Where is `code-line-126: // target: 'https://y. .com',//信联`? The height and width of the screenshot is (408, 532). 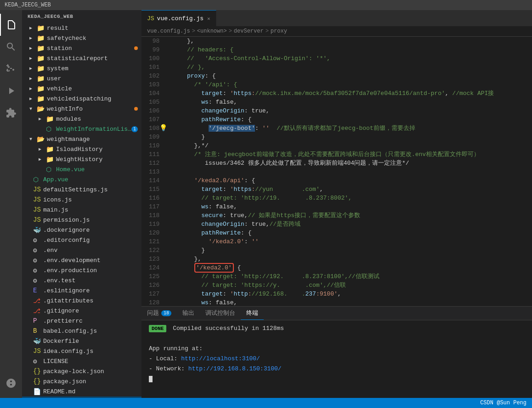 code-line-126: // target: 'https://y. .com',//信联 is located at coordinates (348, 285).